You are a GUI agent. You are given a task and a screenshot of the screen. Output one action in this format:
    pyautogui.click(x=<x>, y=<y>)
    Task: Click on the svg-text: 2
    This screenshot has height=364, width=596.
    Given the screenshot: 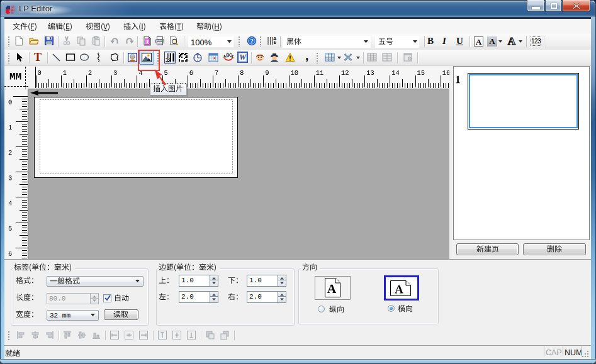 What is the action you would take?
    pyautogui.click(x=169, y=60)
    